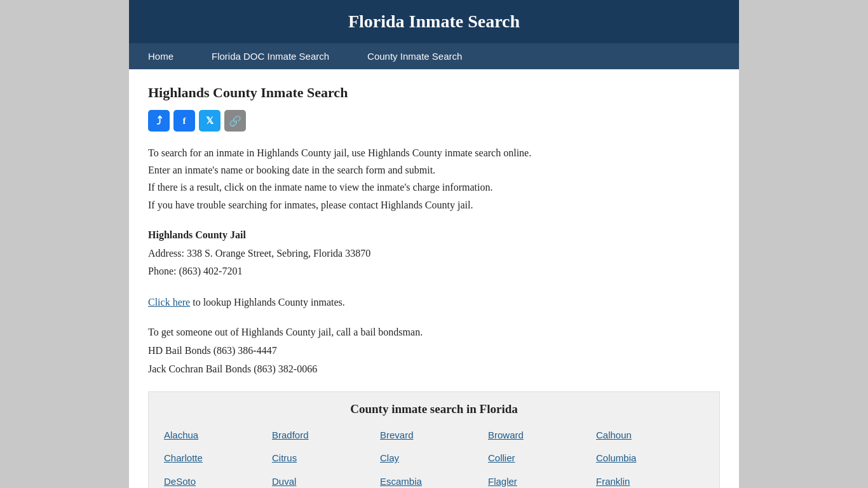 This screenshot has width=868, height=488. Describe the element at coordinates (434, 480) in the screenshot. I see `county-link-escambia: Escambia` at that location.